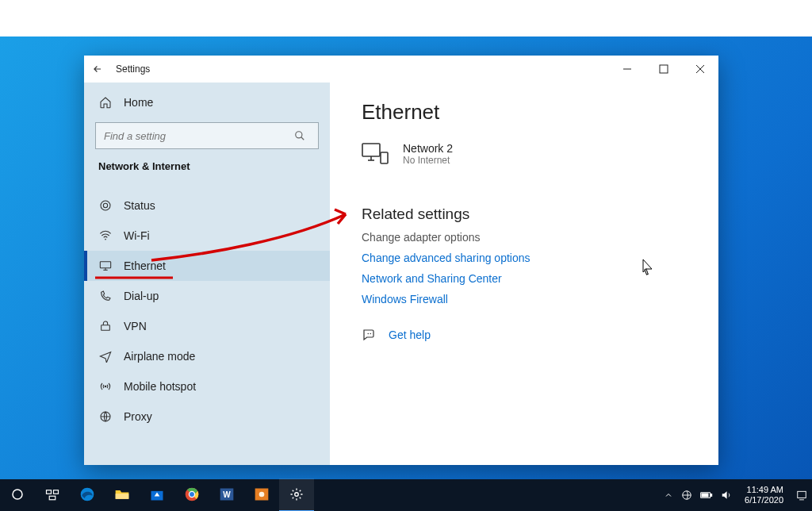 The height and width of the screenshot is (511, 812). Describe the element at coordinates (627, 69) in the screenshot. I see `minimize-button` at that location.